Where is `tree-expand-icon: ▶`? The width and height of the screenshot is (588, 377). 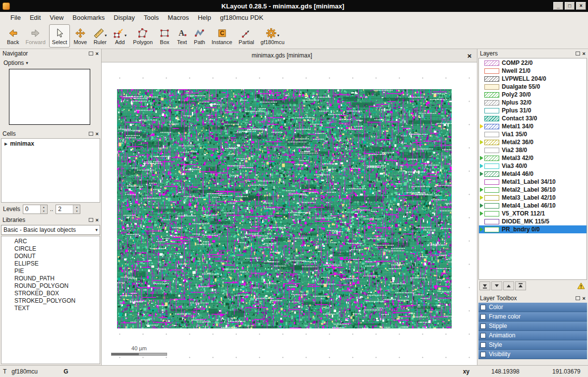 tree-expand-icon: ▶ is located at coordinates (6, 144).